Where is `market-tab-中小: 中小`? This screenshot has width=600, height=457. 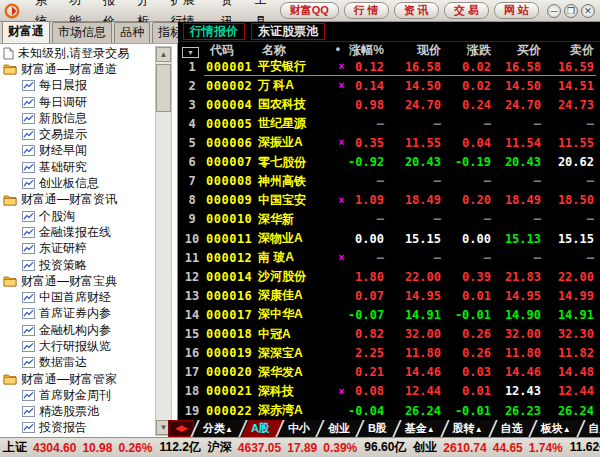
market-tab-中小: 中小 is located at coordinates (299, 428).